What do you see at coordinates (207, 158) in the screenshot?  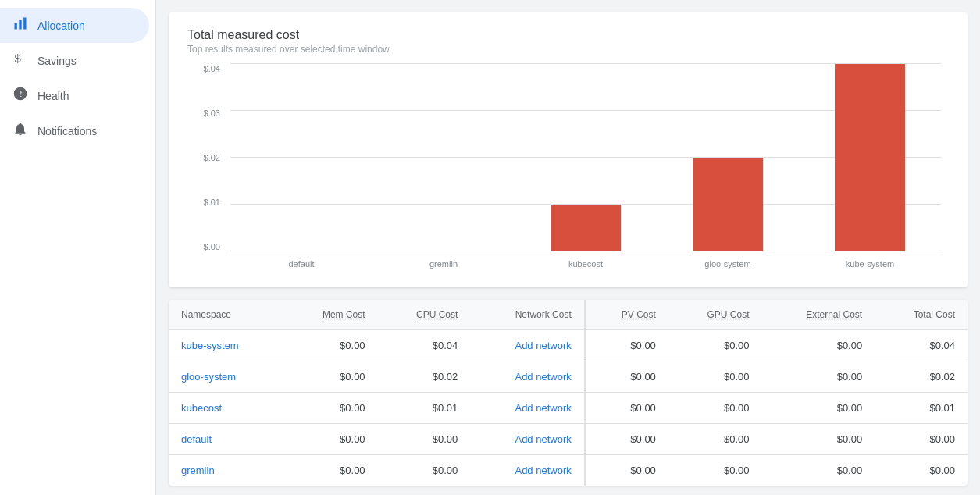 I see `y-label-2: $.02` at bounding box center [207, 158].